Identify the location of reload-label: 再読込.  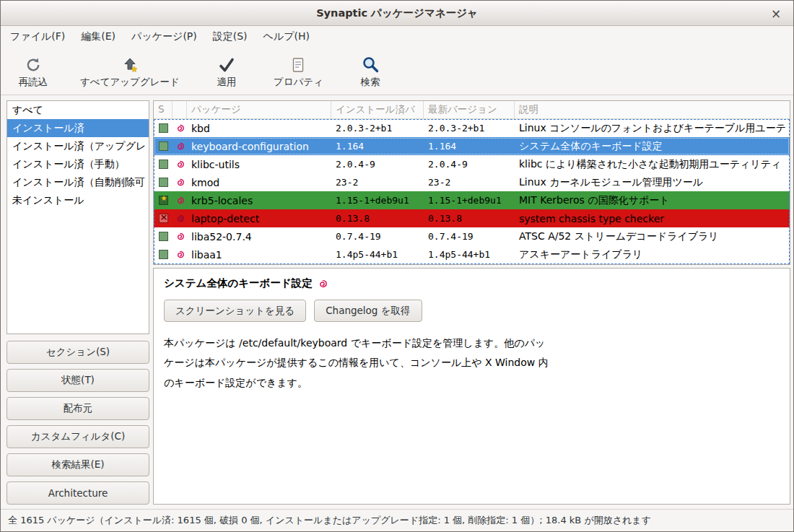
(33, 82).